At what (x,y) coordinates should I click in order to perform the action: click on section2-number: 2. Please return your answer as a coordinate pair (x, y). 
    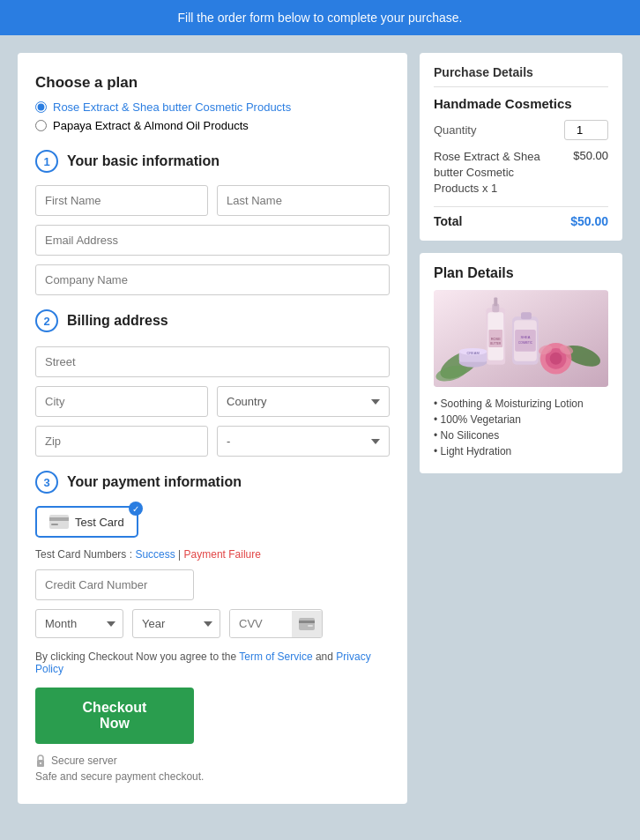
    Looking at the image, I should click on (47, 321).